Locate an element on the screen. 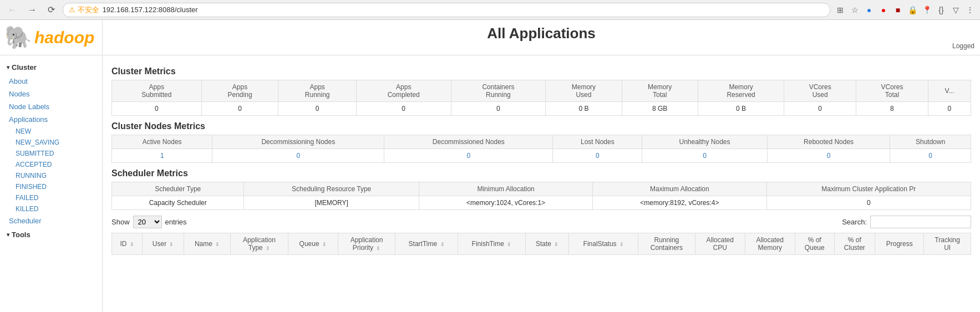  col-pct-queue: % ofQueue is located at coordinates (814, 244).